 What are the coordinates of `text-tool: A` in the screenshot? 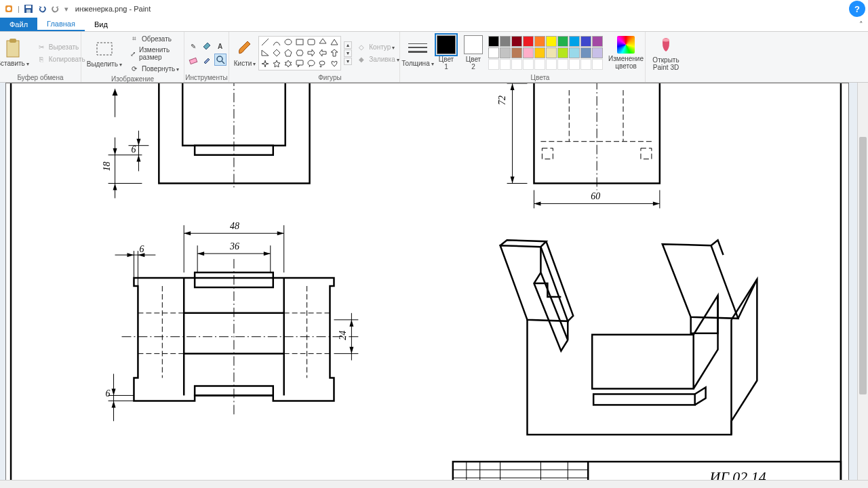 It's located at (220, 46).